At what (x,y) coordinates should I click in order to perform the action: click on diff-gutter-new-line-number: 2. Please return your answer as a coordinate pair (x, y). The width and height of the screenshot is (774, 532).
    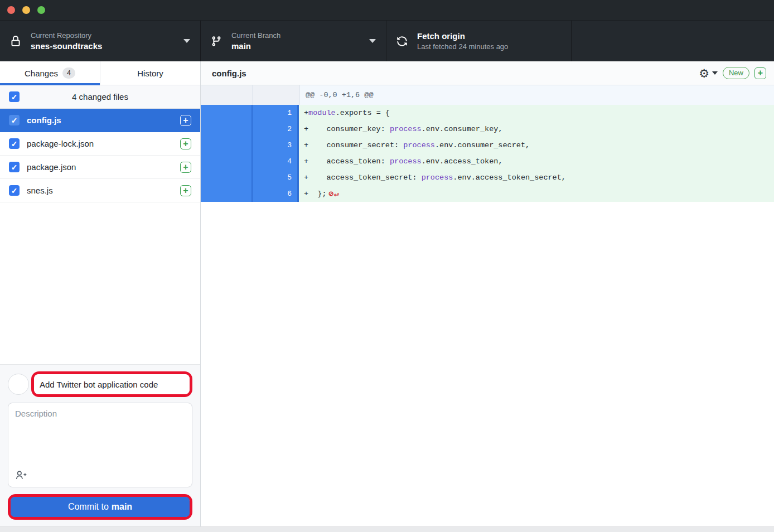
    Looking at the image, I should click on (275, 129).